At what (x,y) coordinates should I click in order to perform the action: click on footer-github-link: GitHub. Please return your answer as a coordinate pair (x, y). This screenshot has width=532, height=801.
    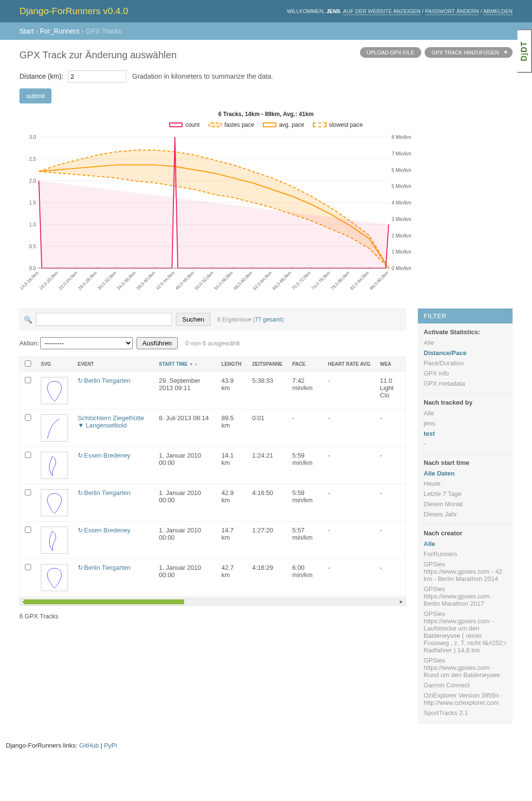
    Looking at the image, I should click on (89, 745).